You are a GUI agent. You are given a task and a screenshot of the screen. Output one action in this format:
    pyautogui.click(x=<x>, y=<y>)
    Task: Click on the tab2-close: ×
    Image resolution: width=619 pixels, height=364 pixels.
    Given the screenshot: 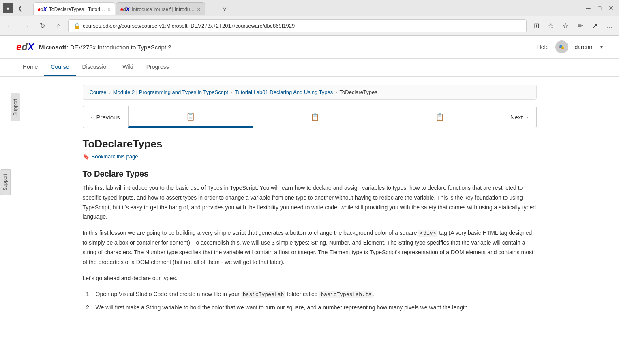 What is the action you would take?
    pyautogui.click(x=199, y=9)
    